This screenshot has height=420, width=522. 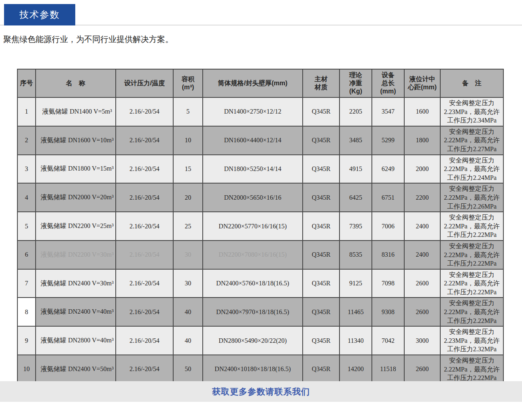 What do you see at coordinates (388, 369) in the screenshot?
I see `cell-length: 11518` at bounding box center [388, 369].